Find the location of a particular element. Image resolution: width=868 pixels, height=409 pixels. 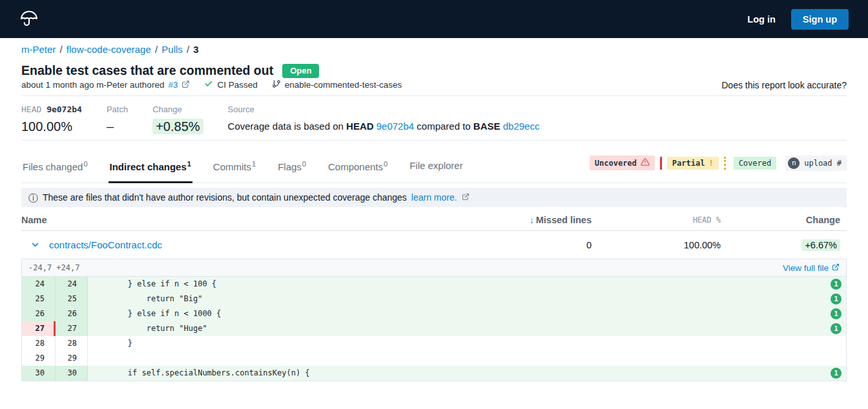

codecov-logo-icon is located at coordinates (29, 19).